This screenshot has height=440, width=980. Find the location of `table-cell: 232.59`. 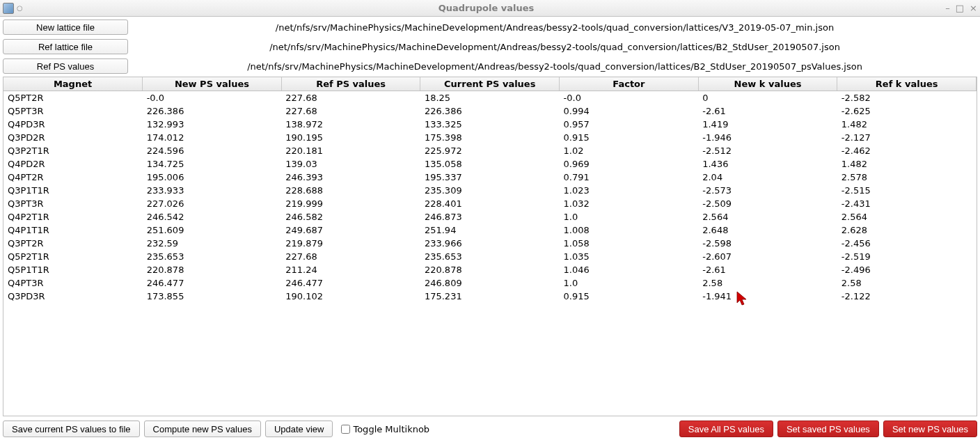

table-cell: 232.59 is located at coordinates (212, 244).